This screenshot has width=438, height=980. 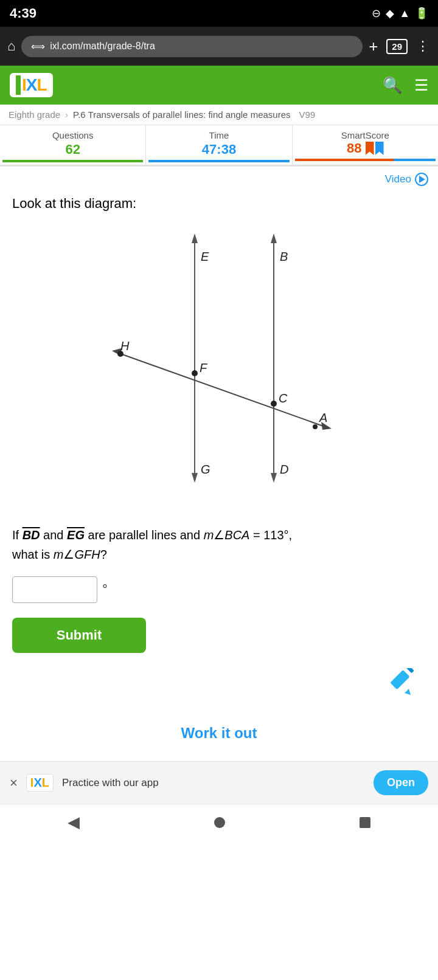 I want to click on svg-text: F, so click(x=204, y=368).